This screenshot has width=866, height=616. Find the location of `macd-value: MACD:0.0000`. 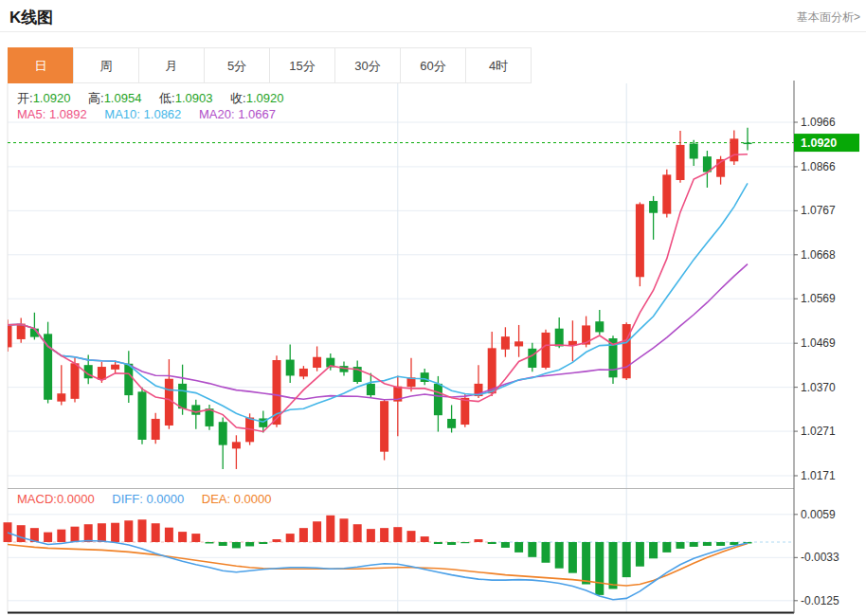

macd-value: MACD:0.0000 is located at coordinates (56, 498).